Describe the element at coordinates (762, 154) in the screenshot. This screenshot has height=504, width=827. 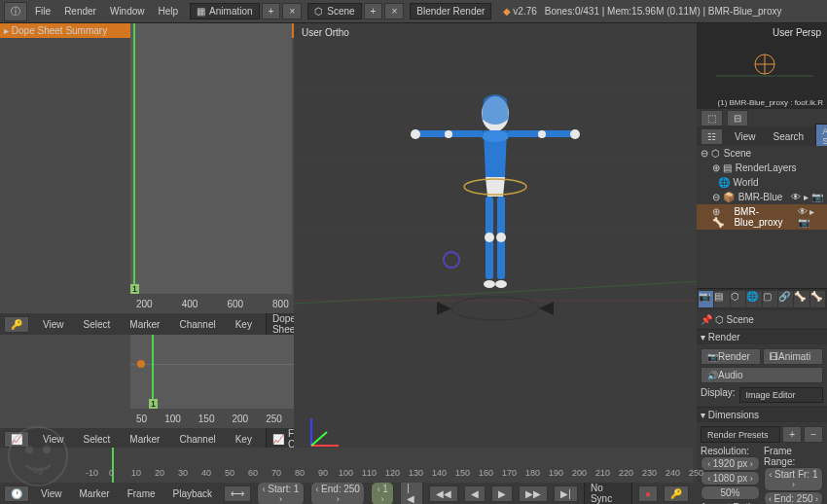
I see `outliner-item-scene: ⊖ ⬡ Scene` at that location.